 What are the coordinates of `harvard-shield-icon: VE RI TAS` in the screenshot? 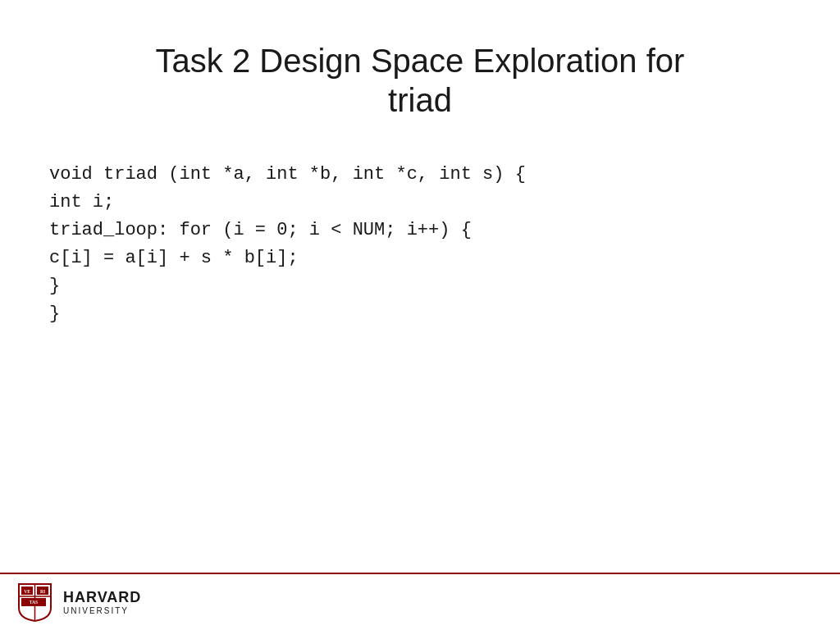 It's located at (34, 602).